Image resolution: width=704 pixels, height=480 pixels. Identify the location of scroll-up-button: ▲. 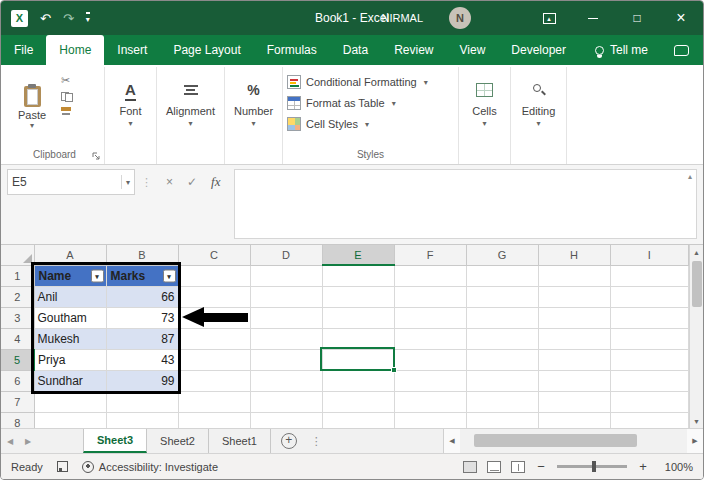
(696, 252).